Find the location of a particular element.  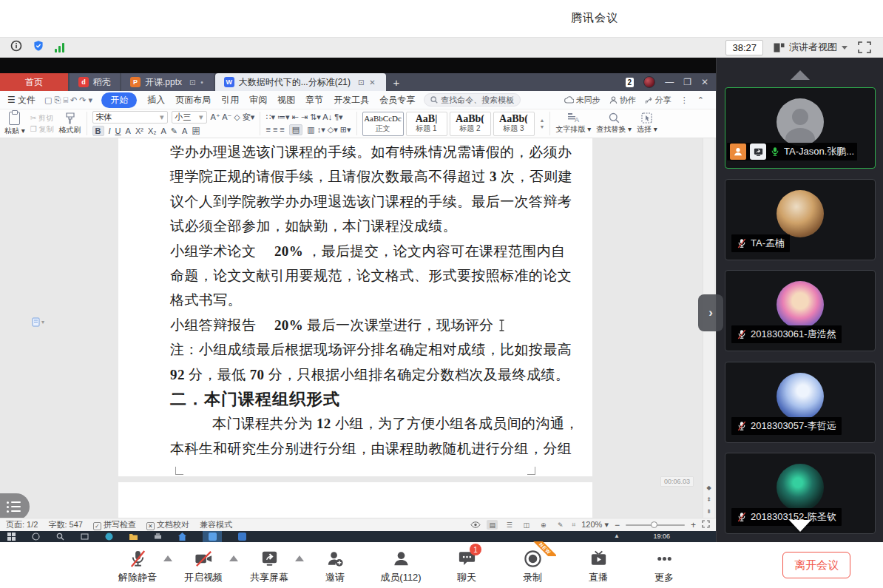

collapse-ribbon-icon: ⌃ is located at coordinates (701, 101).